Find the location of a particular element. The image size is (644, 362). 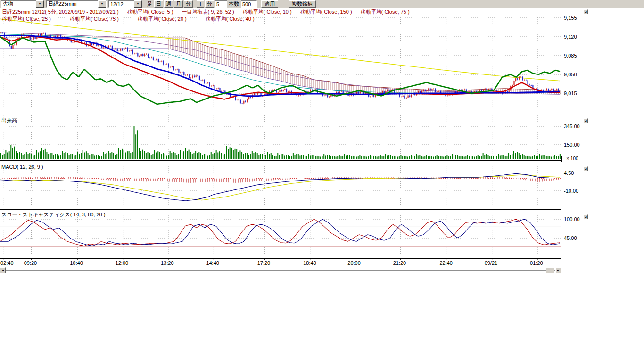

scroll-left-icon: ◄ is located at coordinates (3, 271).